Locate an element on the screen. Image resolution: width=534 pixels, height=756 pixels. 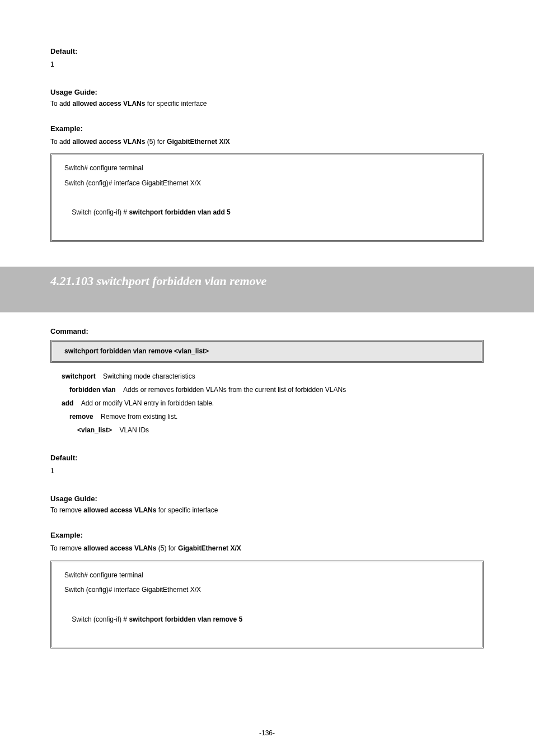
usage-guide-text: To add allowed access VLANs for specific… is located at coordinates (267, 104).